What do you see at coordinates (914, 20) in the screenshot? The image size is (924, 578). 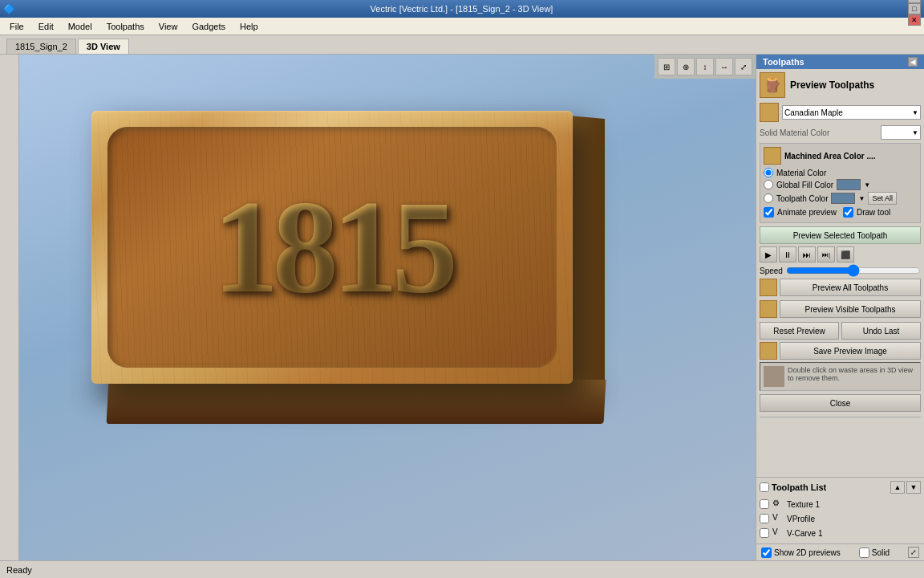 I see `close-button: ✕` at bounding box center [914, 20].